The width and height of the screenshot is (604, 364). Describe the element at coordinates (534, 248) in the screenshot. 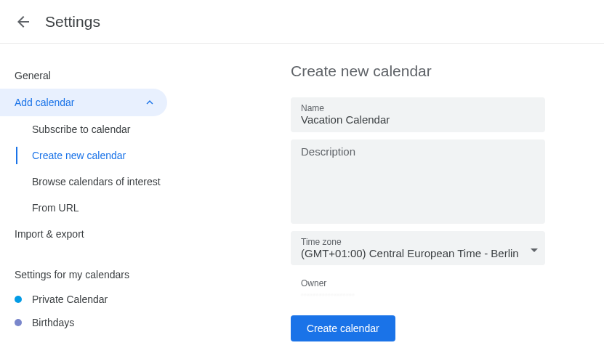

I see `dropdown-arrow-icon` at that location.